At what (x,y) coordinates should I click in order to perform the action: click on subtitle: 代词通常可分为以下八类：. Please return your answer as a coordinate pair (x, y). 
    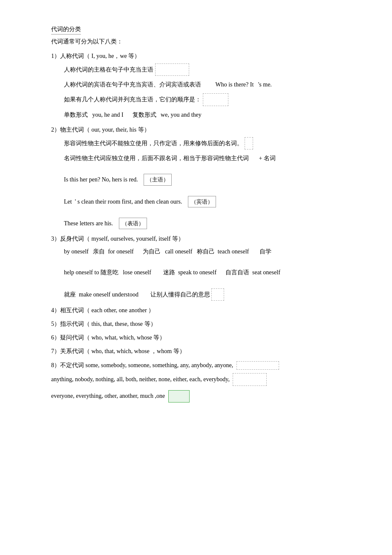
    Looking at the image, I should click on (196, 42).